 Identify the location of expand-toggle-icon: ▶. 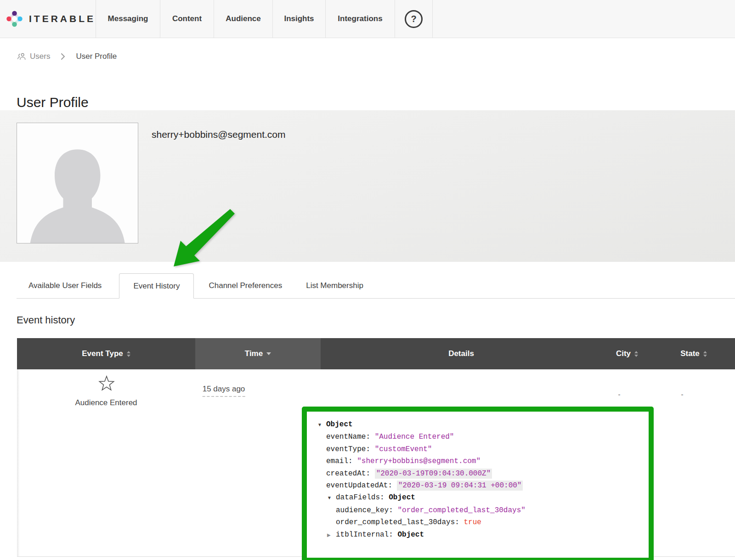
(332, 535).